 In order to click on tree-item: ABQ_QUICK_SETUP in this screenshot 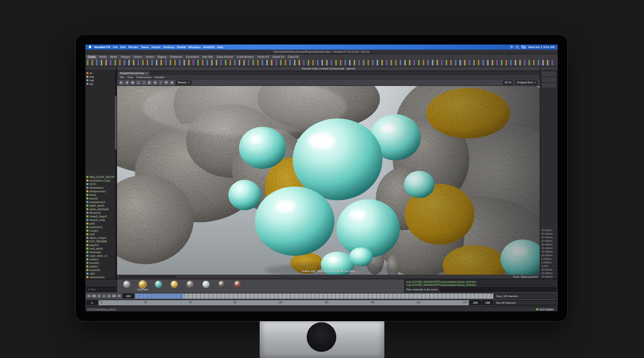, I will do `click(101, 177)`.